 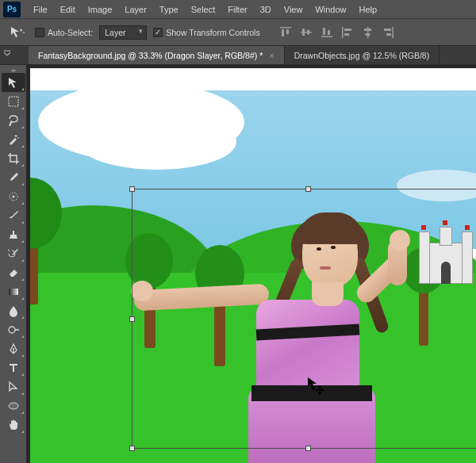 What do you see at coordinates (100, 10) in the screenshot?
I see `menu-image: Image` at bounding box center [100, 10].